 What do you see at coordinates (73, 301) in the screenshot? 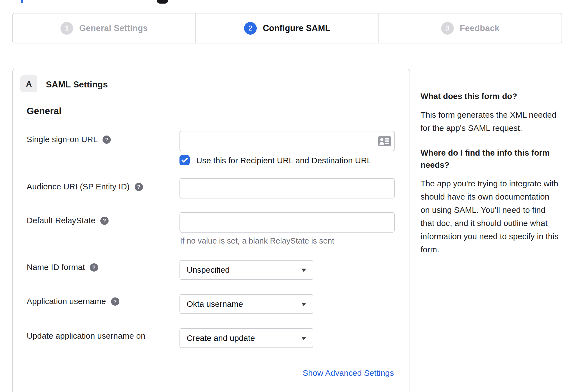
I see `application-username-label: Application username ?` at bounding box center [73, 301].